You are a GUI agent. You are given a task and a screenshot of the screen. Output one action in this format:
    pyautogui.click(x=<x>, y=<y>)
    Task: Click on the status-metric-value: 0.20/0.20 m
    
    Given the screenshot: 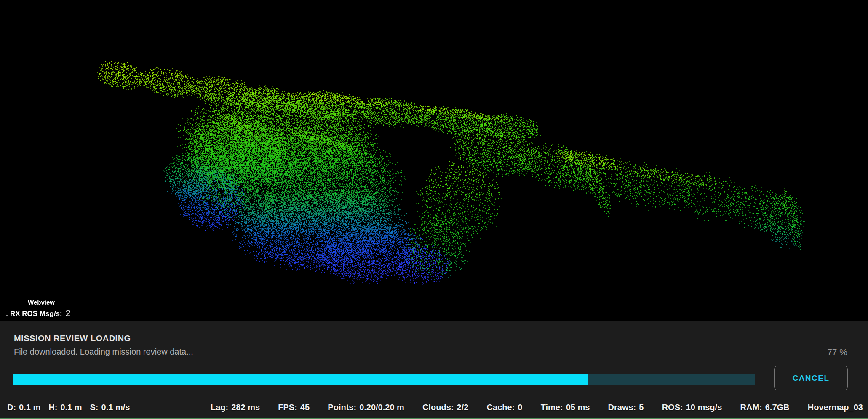 What is the action you would take?
    pyautogui.click(x=382, y=407)
    